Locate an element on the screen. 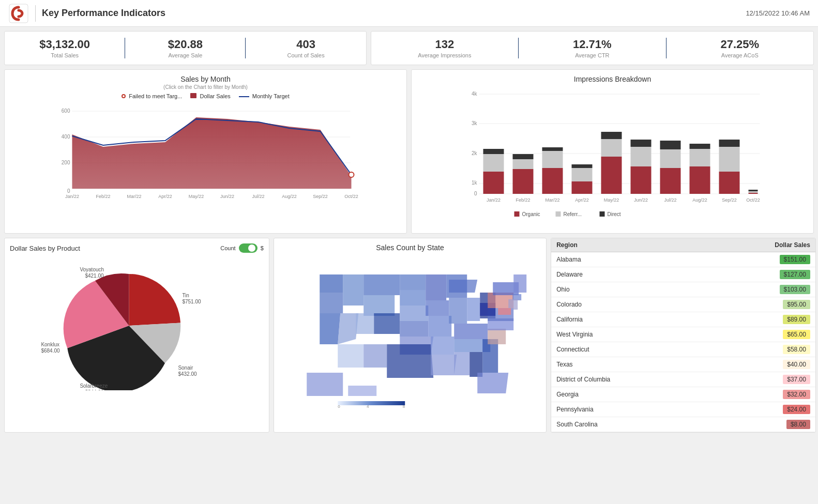 This screenshot has height=504, width=818. svg-text: Aug/22 is located at coordinates (290, 196).